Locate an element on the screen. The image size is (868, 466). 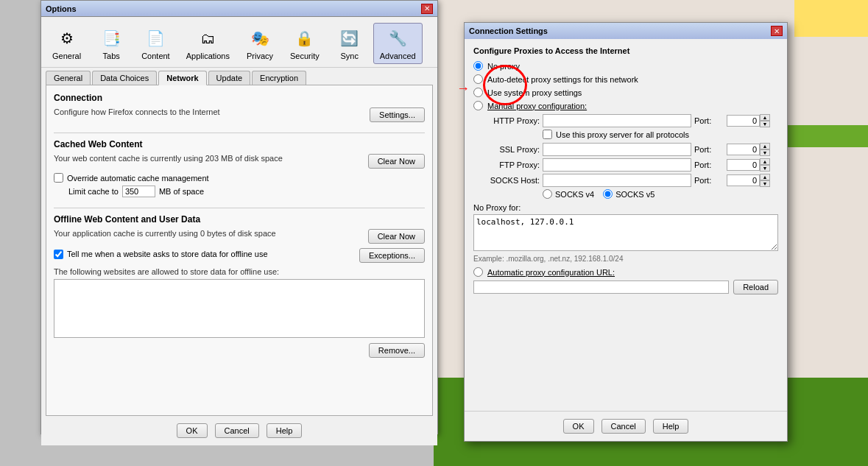
ssl-proxy-input is located at coordinates (617, 149).